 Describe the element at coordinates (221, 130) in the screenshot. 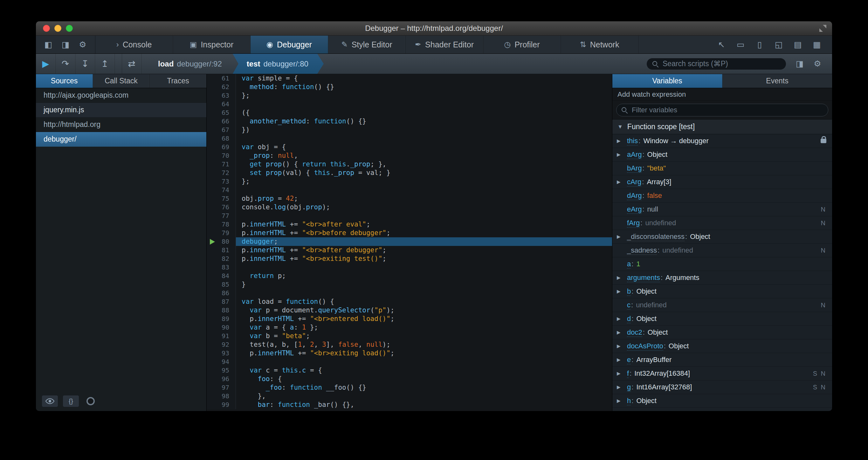

I see `line-number: 67` at that location.